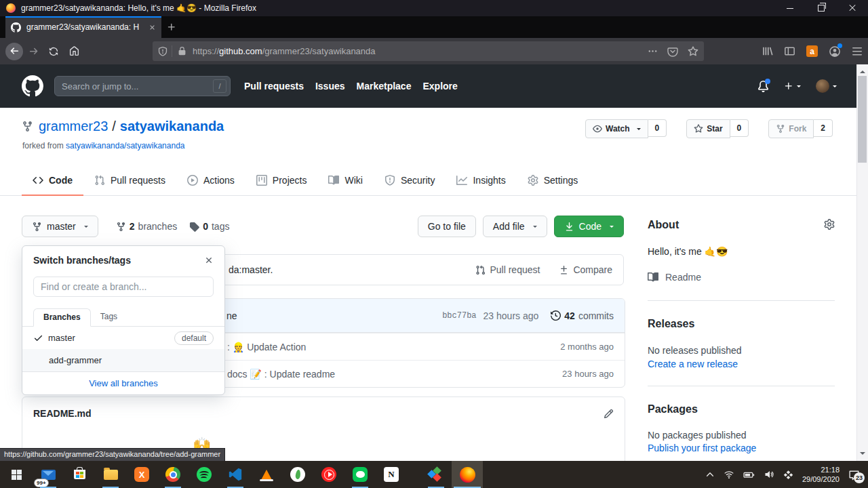  What do you see at coordinates (507, 270) in the screenshot?
I see `pull-request-link: Pull request` at bounding box center [507, 270].